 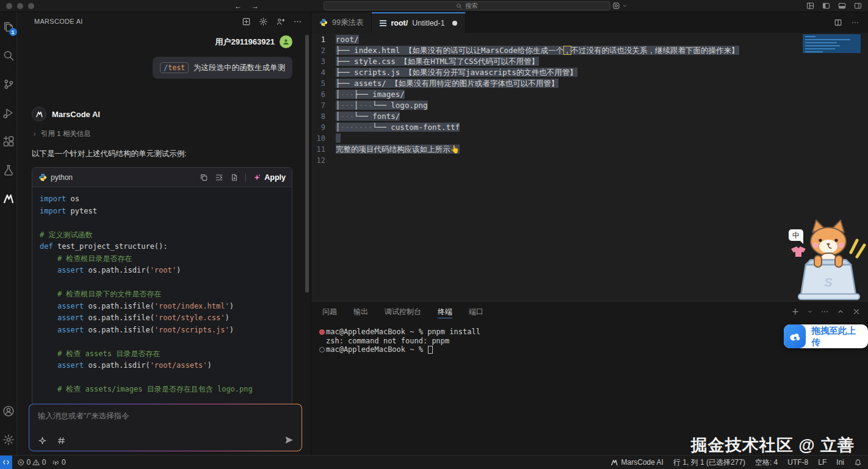 What do you see at coordinates (204, 177) in the screenshot?
I see `copy-icon` at bounding box center [204, 177].